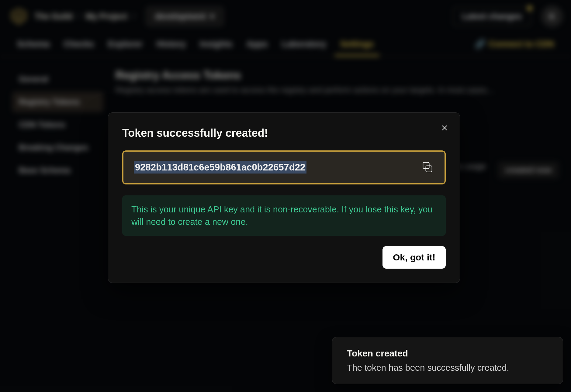  Describe the element at coordinates (445, 128) in the screenshot. I see `close-icon` at that location.